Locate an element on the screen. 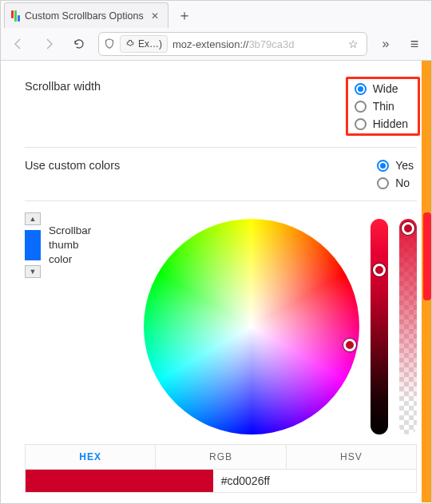  custom-colors-radio-group: Yes No is located at coordinates (397, 174).